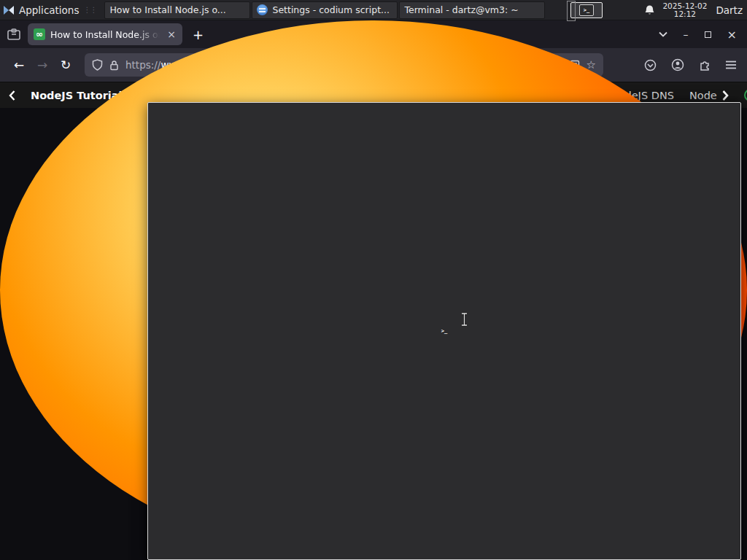  I want to click on lock-icon, so click(114, 66).